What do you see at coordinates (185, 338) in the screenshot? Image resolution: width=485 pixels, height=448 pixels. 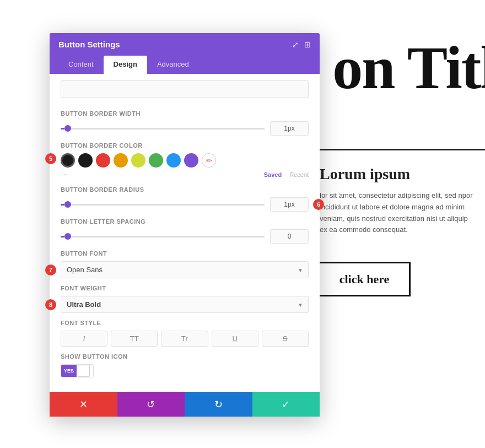 I see `font-style-row: I TT Tr U S` at bounding box center [185, 338].